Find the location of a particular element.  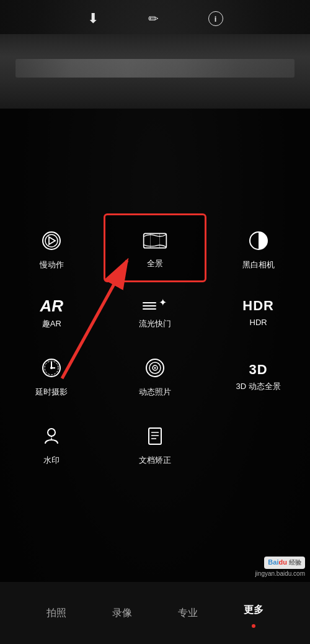

3d-panorama-label: 3D 动态全景 is located at coordinates (259, 387).